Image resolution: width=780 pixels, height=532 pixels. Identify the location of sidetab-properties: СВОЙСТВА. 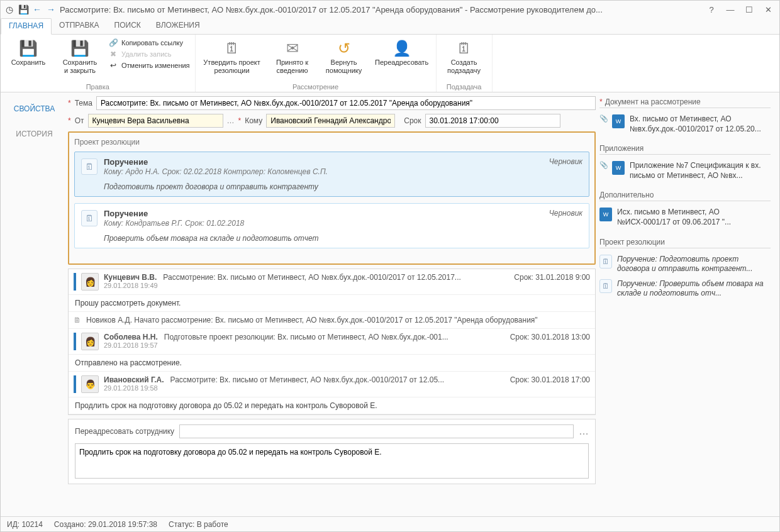
(34, 109).